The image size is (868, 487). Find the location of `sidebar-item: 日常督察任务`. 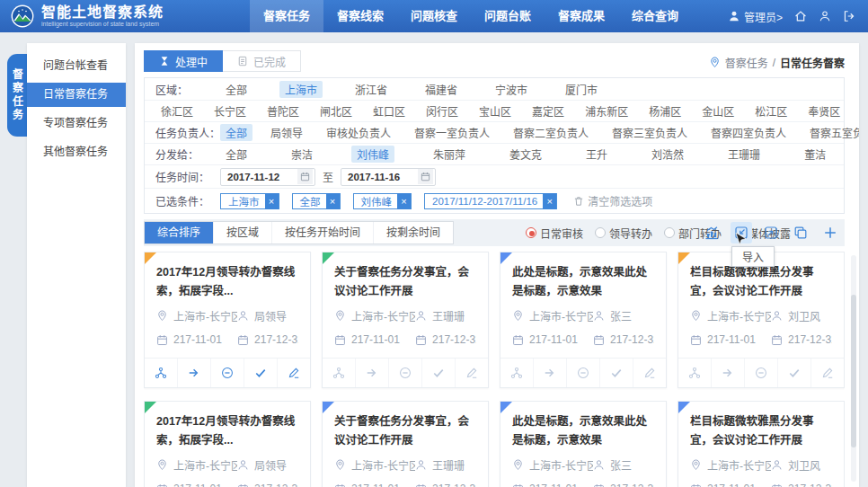

sidebar-item: 日常督察任务 is located at coordinates (76, 95).